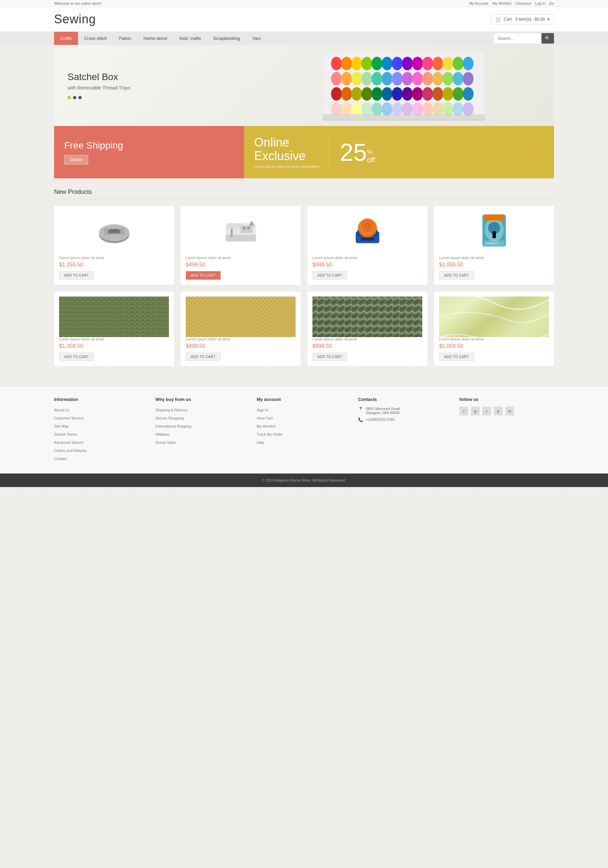 The width and height of the screenshot is (608, 868). What do you see at coordinates (166, 442) in the screenshot?
I see `footer-link-group-sales: Group Sales` at bounding box center [166, 442].